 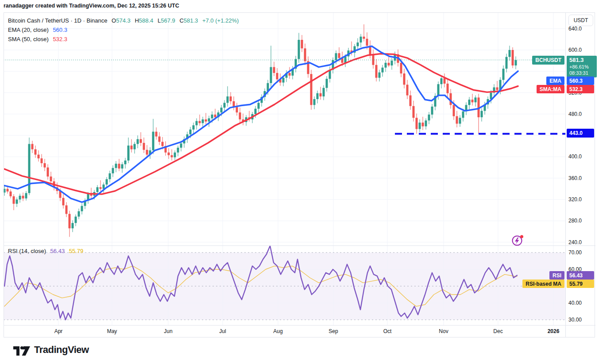 What do you see at coordinates (575, 303) in the screenshot?
I see `rsi-tick-label: 40.00` at bounding box center [575, 303].